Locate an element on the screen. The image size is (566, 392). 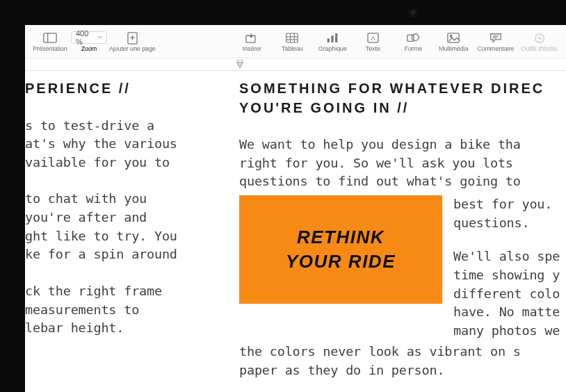
media-label: Multimédia is located at coordinates (453, 49).